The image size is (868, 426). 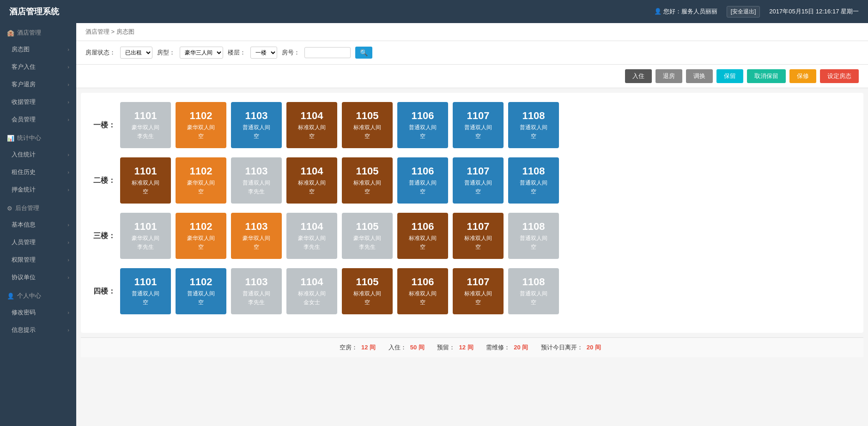 What do you see at coordinates (367, 180) in the screenshot?
I see `room-1105-f2: 1105标准双人间空` at bounding box center [367, 180].